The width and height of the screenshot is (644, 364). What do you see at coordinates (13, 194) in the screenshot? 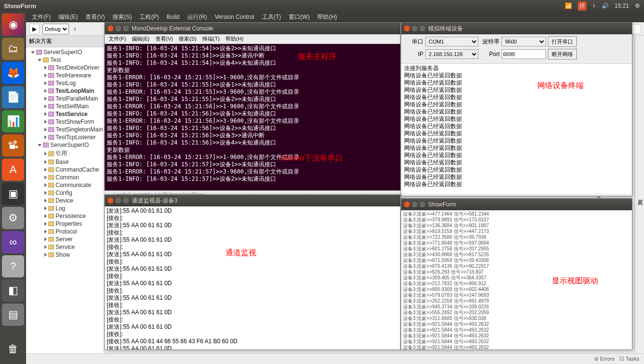
I see `terminal-icon: ▣` at bounding box center [13, 194].